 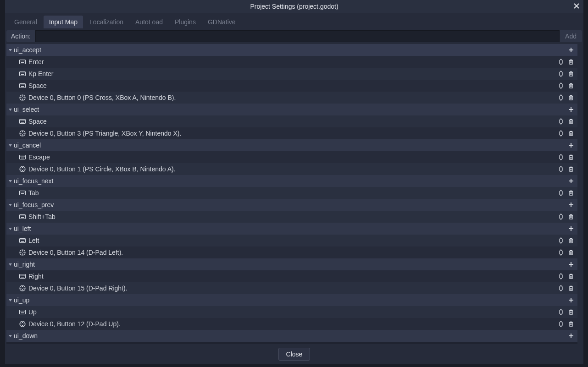 I want to click on action-row: ui_down, so click(x=292, y=336).